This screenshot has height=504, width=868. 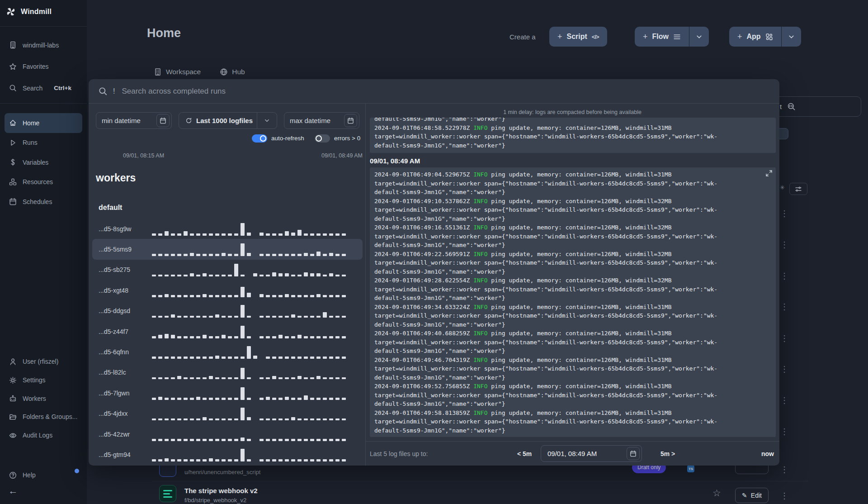 What do you see at coordinates (791, 37) in the screenshot?
I see `create-app-dropdown-button` at bounding box center [791, 37].